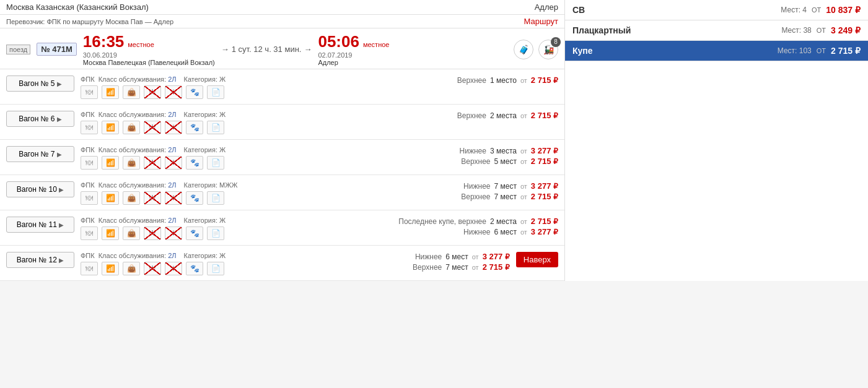 The image size is (868, 388). I want to click on route-link: Маршрут, so click(541, 21).